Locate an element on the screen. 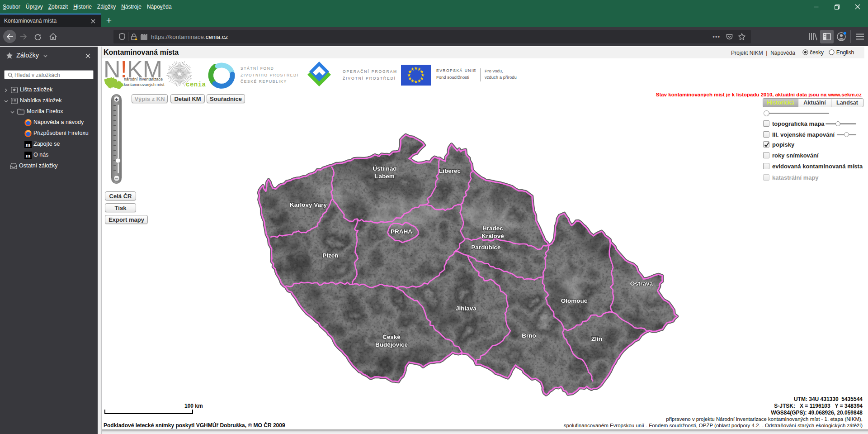  svg-text: Budějovice is located at coordinates (392, 345).